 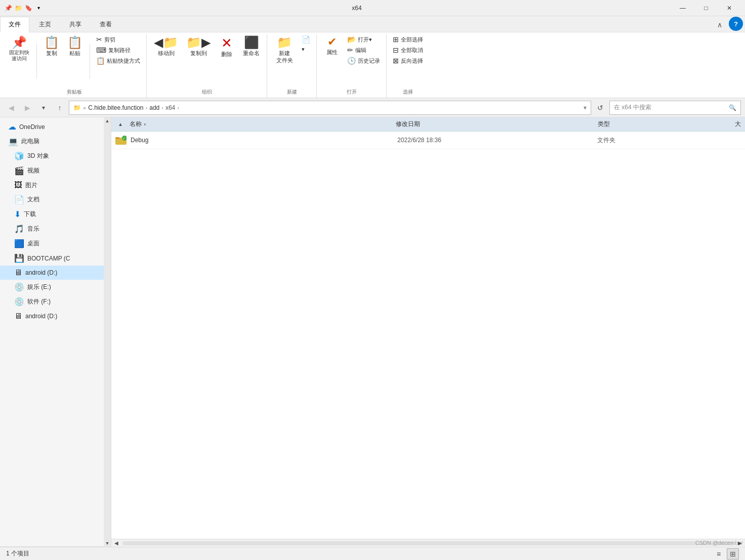 What do you see at coordinates (44, 108) in the screenshot?
I see `recent-locations-button: ▾` at bounding box center [44, 108].